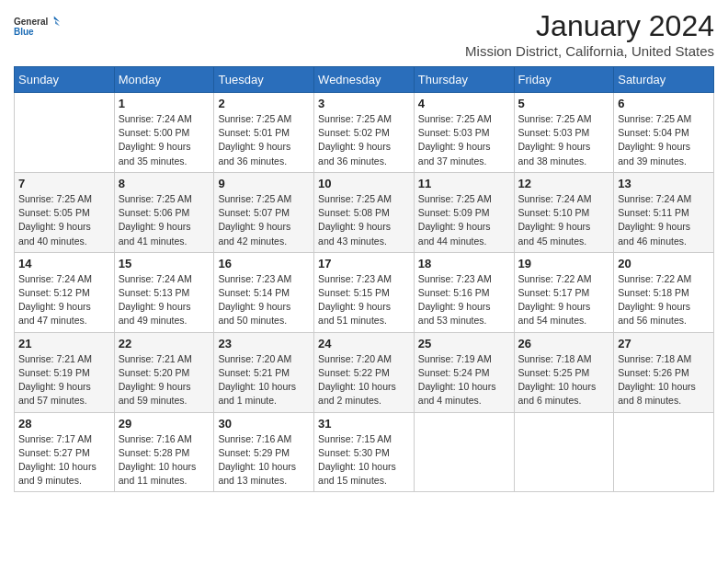 The width and height of the screenshot is (728, 563). Describe the element at coordinates (364, 34) in the screenshot. I see `page-header: General Blue January 2024 Mission Distri…` at that location.